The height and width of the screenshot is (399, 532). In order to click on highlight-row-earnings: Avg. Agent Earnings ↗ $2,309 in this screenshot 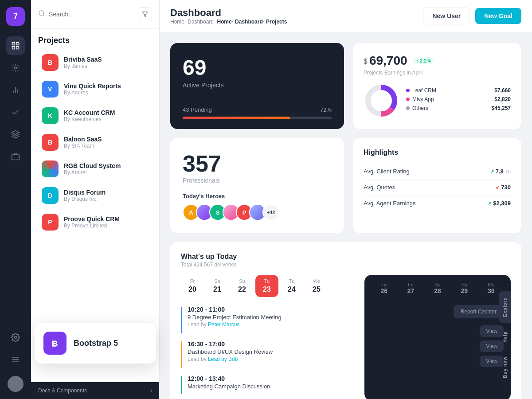, I will do `click(437, 203)`.